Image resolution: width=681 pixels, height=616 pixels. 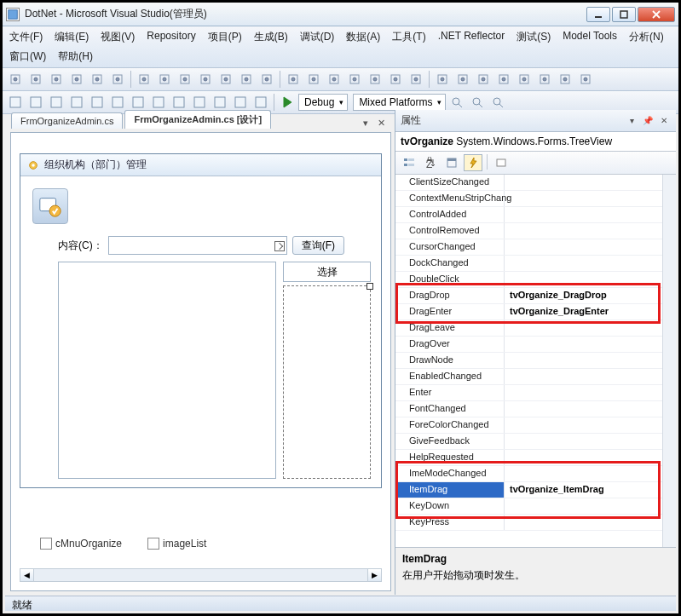 What do you see at coordinates (287, 102) in the screenshot?
I see `start-debug-button` at bounding box center [287, 102].